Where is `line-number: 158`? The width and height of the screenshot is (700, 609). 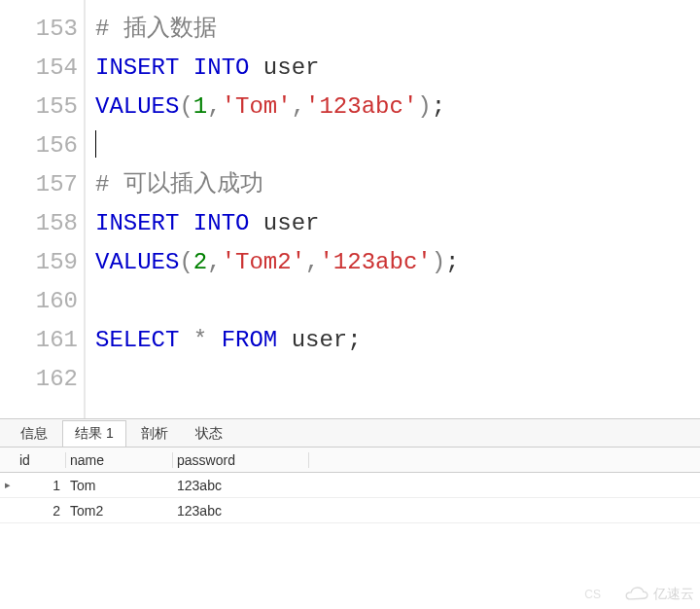 line-number: 158 is located at coordinates (39, 224).